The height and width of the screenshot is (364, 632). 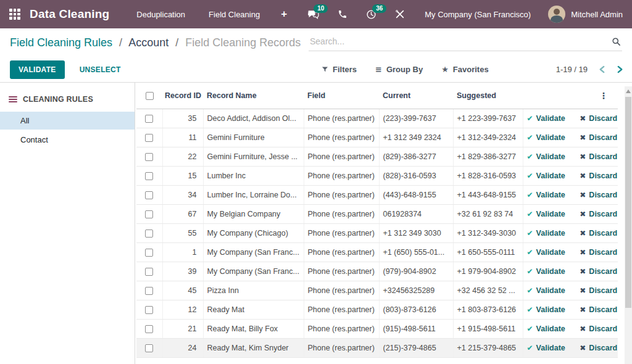 What do you see at coordinates (15, 14) in the screenshot?
I see `apps-menu-icon` at bounding box center [15, 14].